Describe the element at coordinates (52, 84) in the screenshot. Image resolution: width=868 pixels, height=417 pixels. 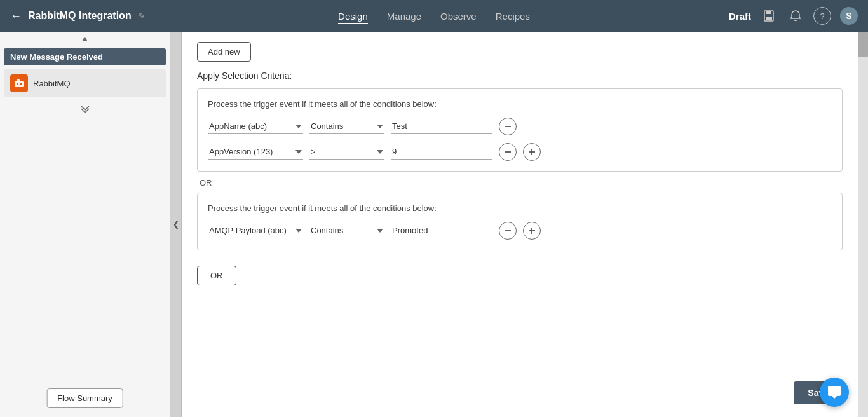
I see `sidebar-item-name: RabbitMQ` at that location.